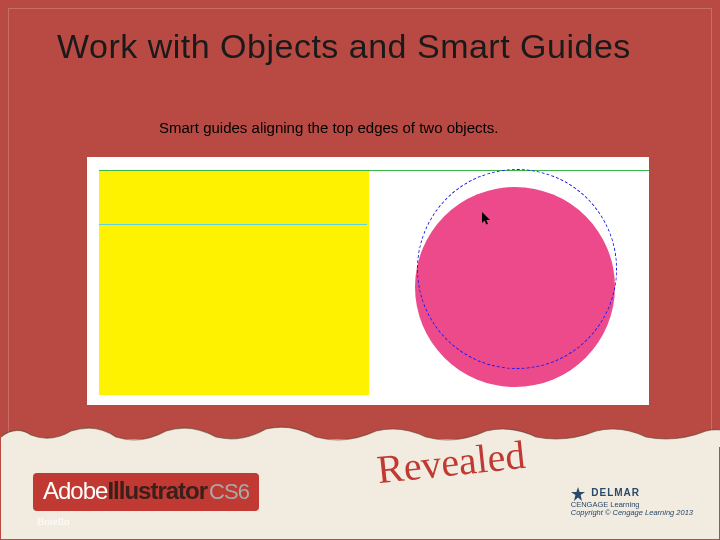 The height and width of the screenshot is (540, 720). I want to click on slide-title: Work with Objects and Smart Guides, so click(344, 46).